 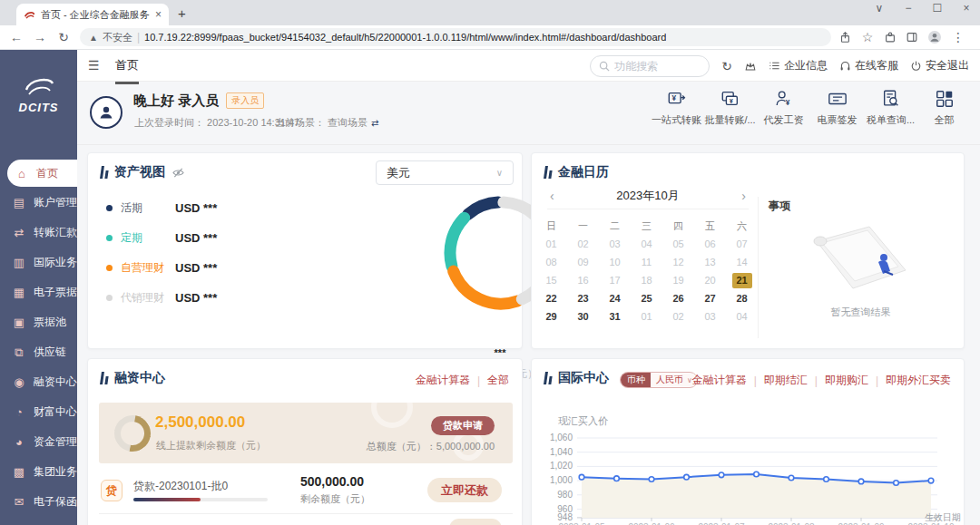 I want to click on sidebar-item-label: 转账汇款, so click(x=55, y=232).